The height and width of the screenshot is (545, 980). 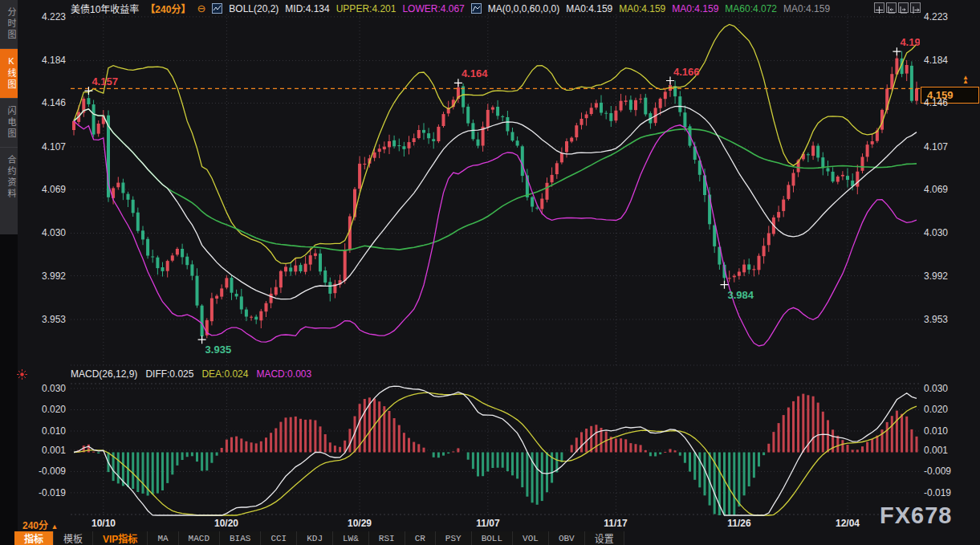 I want to click on left-sidebar: 分时图K线图闪电图合约资料, so click(x=9, y=273).